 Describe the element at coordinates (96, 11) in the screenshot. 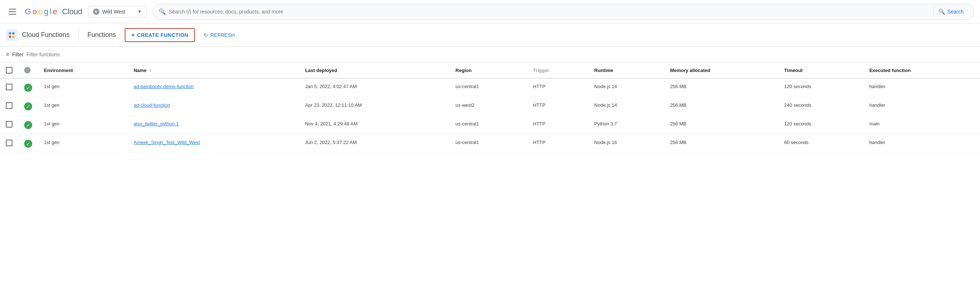

I see `project-icon: ●` at that location.